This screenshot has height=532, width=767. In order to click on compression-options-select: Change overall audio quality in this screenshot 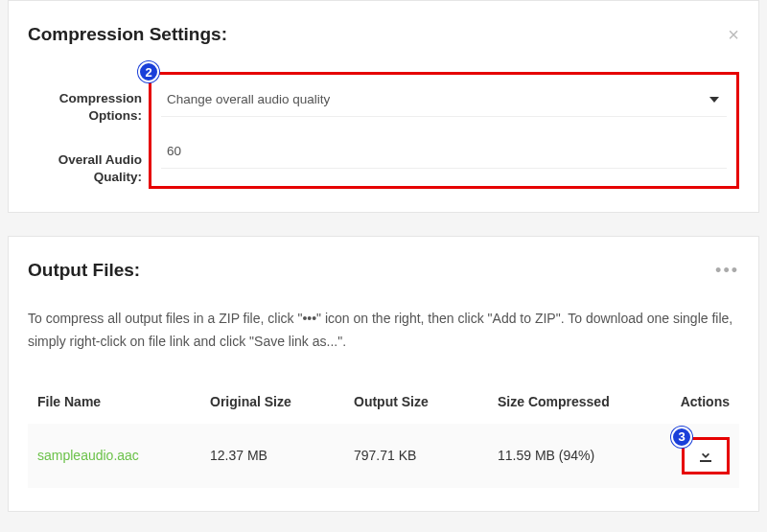, I will do `click(444, 100)`.